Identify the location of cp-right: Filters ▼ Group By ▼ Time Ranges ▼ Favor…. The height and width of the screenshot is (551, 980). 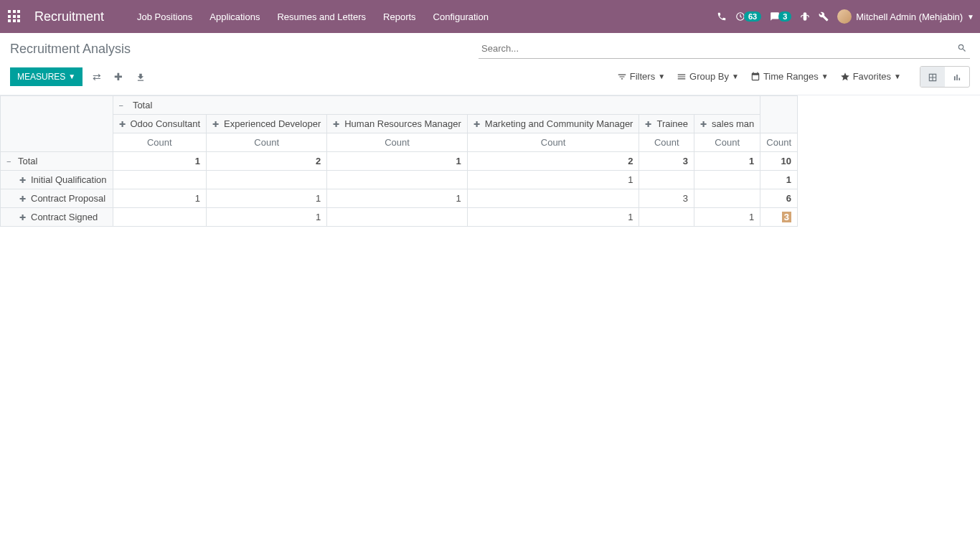
(793, 77).